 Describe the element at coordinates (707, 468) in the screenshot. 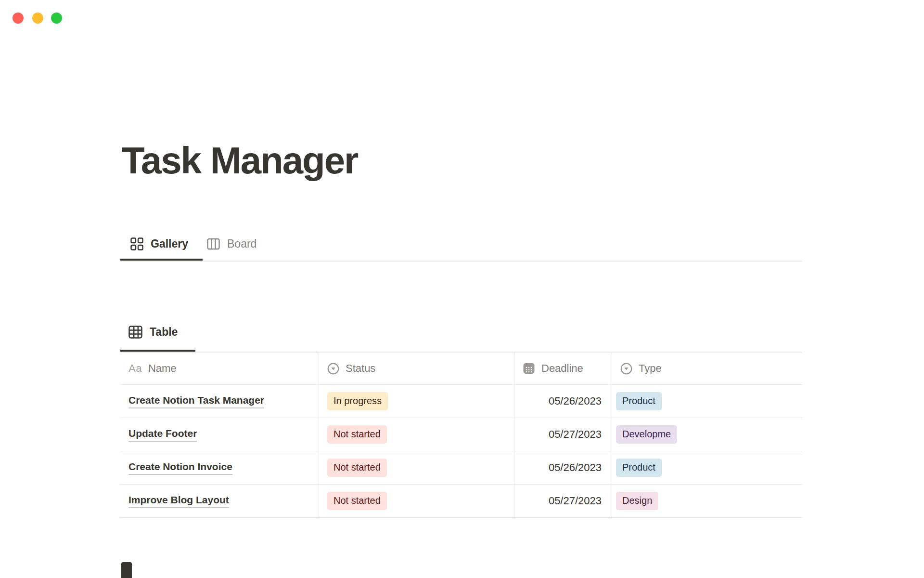

I see `table-row-3-type-cell: Product` at that location.